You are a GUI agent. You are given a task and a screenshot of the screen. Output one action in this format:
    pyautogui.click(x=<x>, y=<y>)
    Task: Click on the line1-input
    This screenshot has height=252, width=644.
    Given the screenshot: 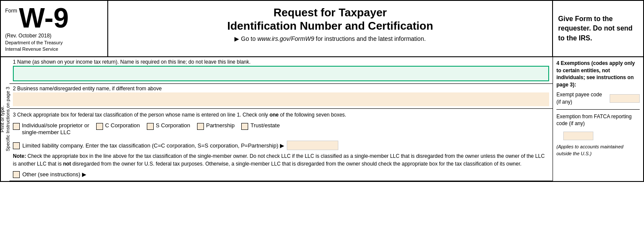 What is the action you would take?
    pyautogui.click(x=281, y=74)
    